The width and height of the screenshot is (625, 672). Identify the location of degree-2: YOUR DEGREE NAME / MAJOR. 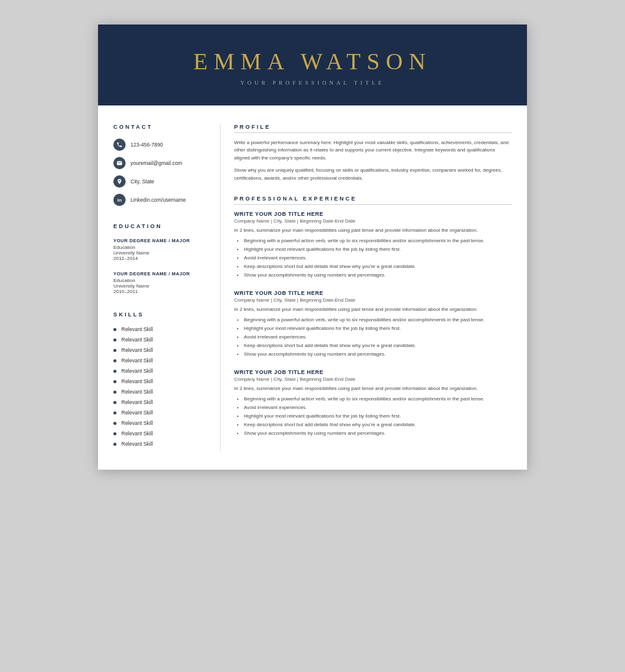
(161, 273).